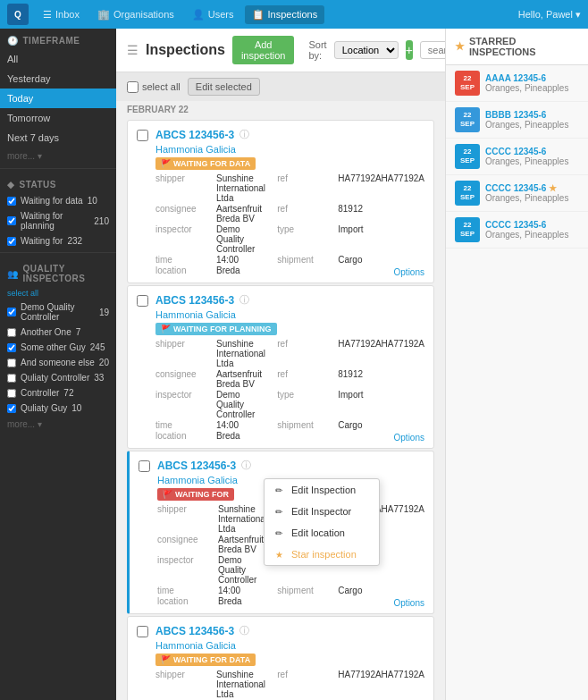 The width and height of the screenshot is (588, 700). I want to click on badge-waiting: 232, so click(75, 241).